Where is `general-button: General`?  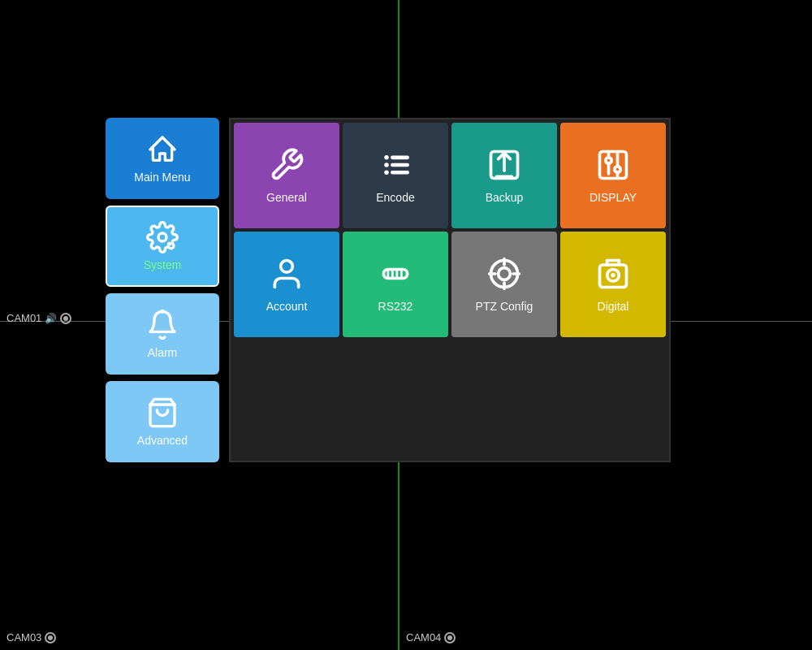
general-button: General is located at coordinates (287, 176).